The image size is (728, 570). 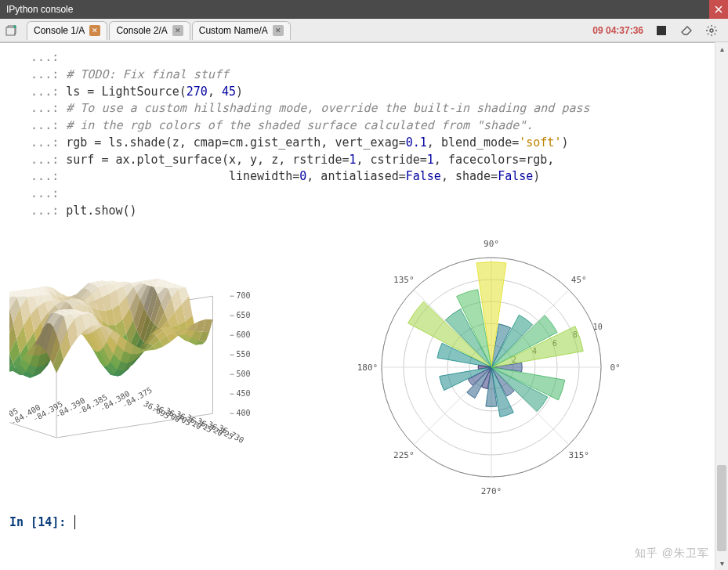 What do you see at coordinates (244, 413) in the screenshot?
I see `svg-text: 400` at bounding box center [244, 413].